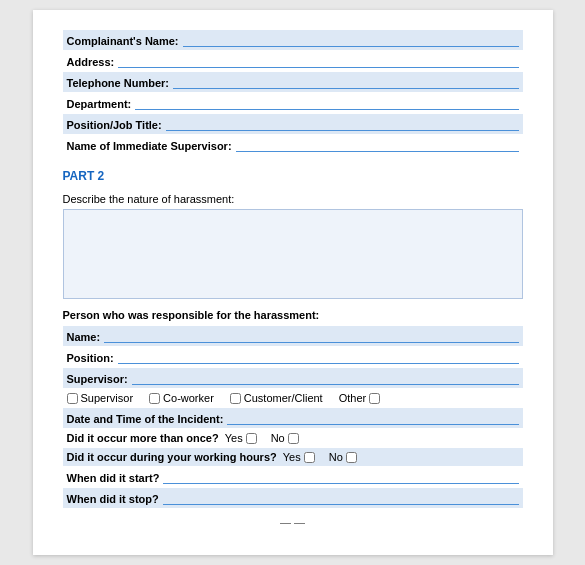 The image size is (585, 565). Describe the element at coordinates (293, 336) in the screenshot. I see `responsible-name-row: Name:` at that location.